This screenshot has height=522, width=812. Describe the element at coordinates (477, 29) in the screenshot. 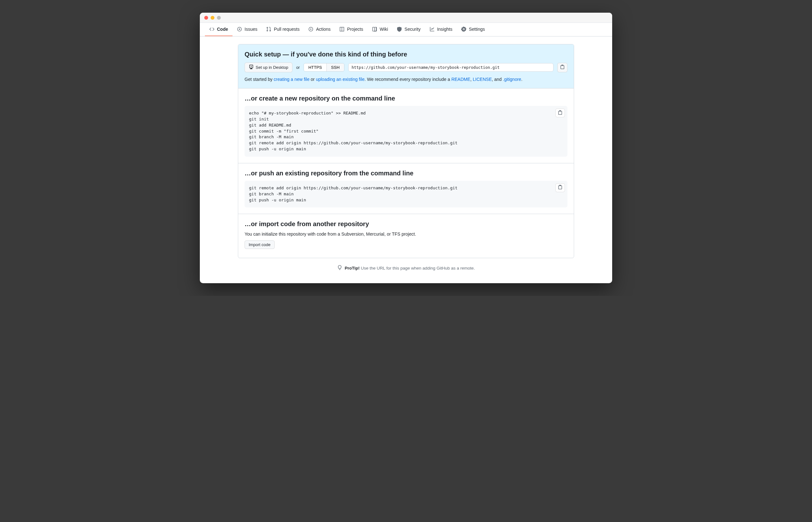

I see `tab-label: Settings` at that location.